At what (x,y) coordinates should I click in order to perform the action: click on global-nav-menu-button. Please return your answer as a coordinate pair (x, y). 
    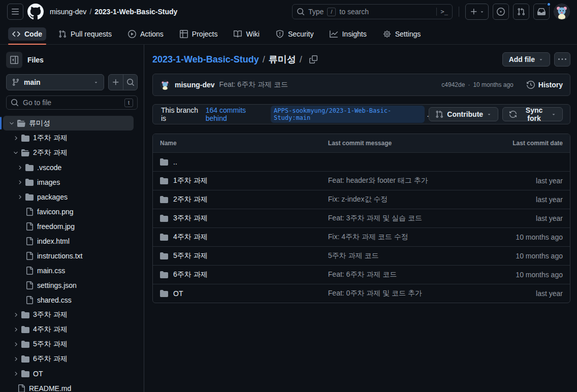
    Looking at the image, I should click on (15, 12).